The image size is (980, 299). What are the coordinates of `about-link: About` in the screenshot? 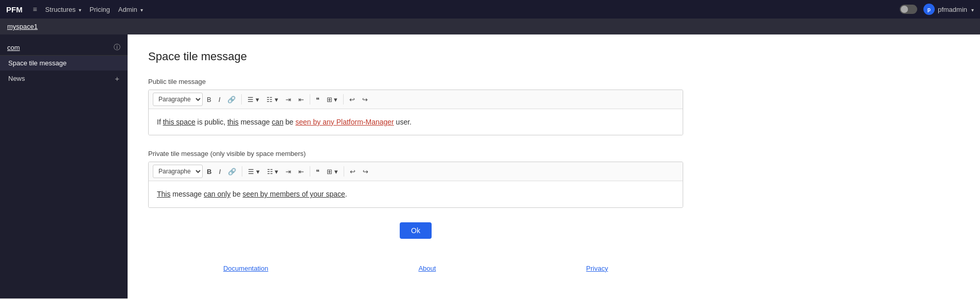 It's located at (427, 269).